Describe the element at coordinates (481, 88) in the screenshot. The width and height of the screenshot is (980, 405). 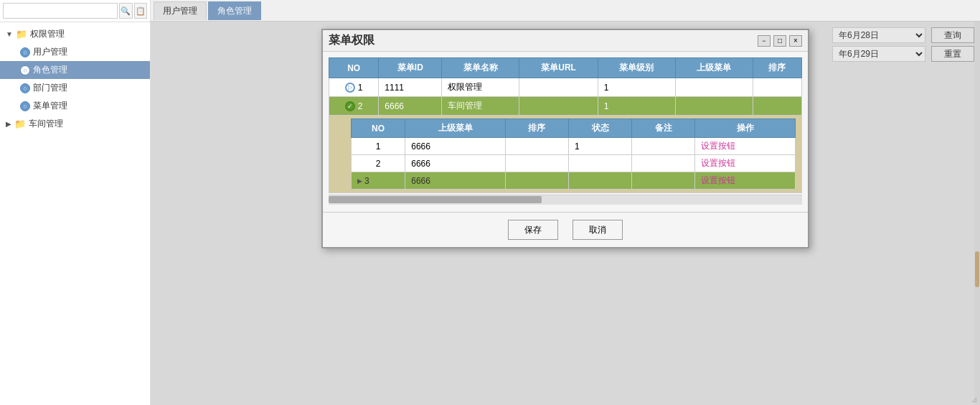
I see `outer-row1-menu-name: 权限管理` at that location.